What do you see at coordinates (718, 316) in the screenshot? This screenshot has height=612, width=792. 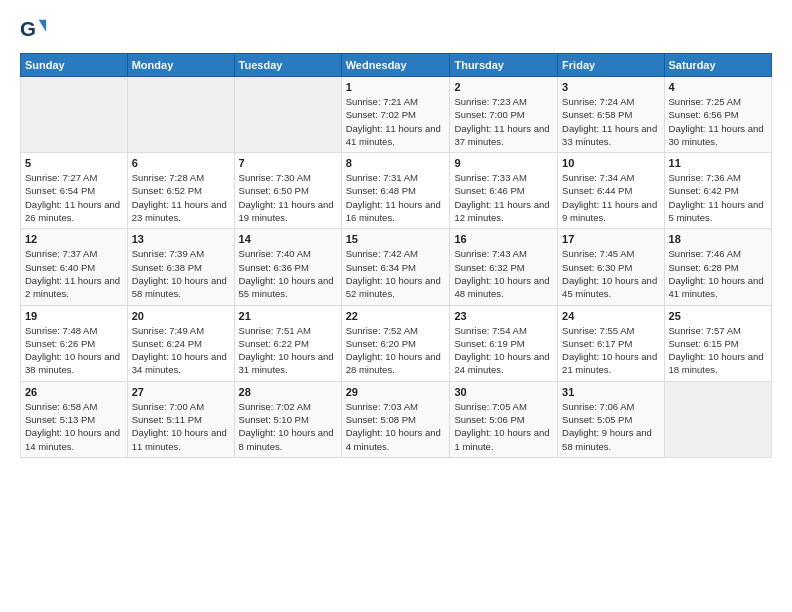 I see `day-number: 25` at bounding box center [718, 316].